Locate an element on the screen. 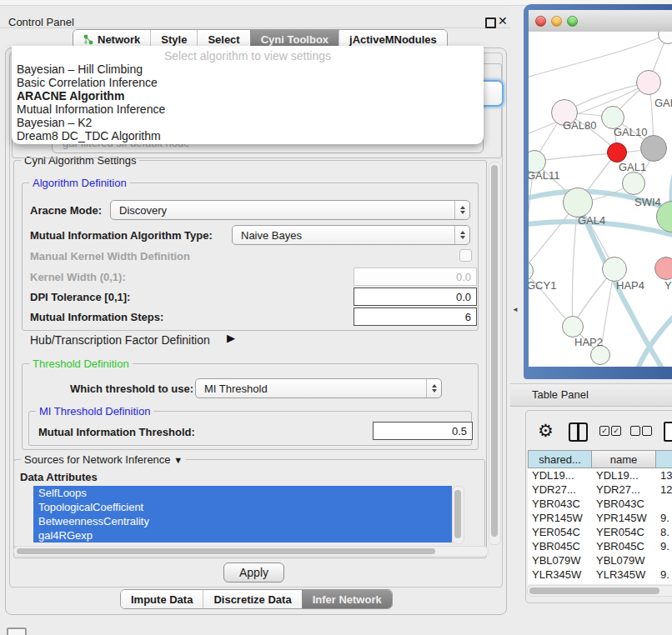 This screenshot has width=672, height=635. table-horizontal-scrollbar is located at coordinates (599, 591).